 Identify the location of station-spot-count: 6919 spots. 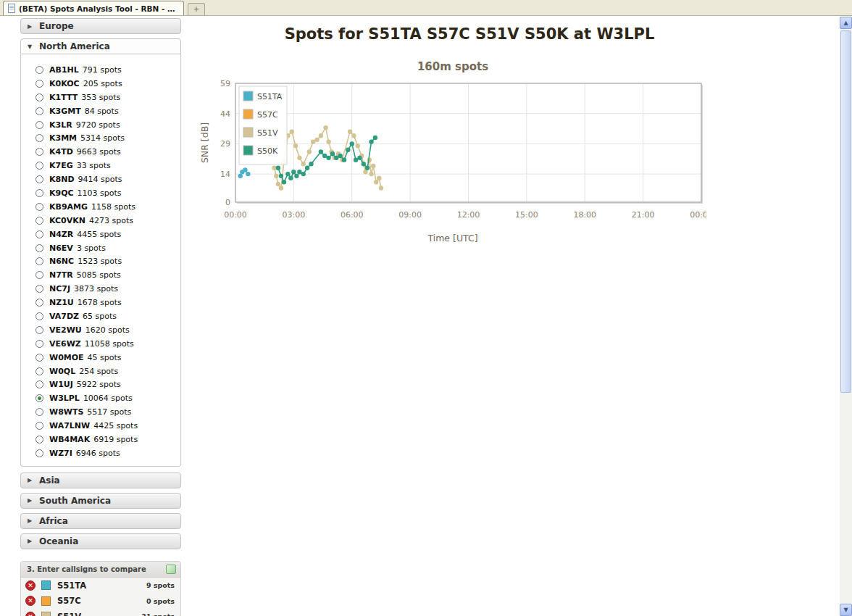
(116, 439).